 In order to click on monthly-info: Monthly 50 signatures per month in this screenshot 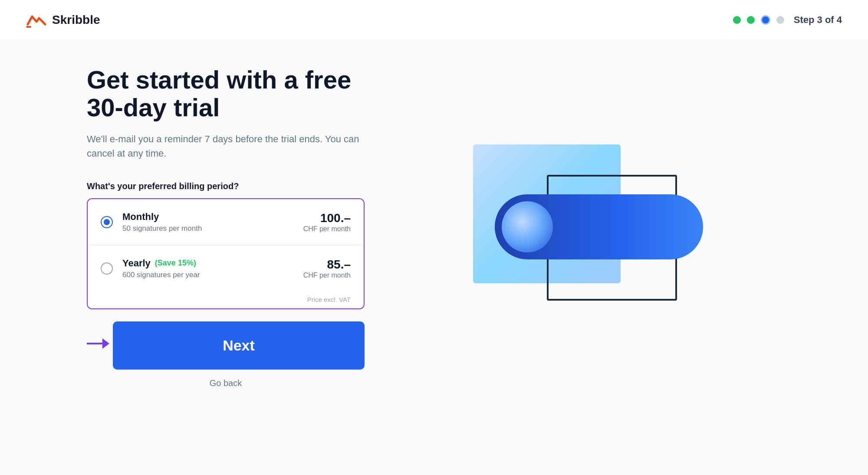, I will do `click(213, 222)`.